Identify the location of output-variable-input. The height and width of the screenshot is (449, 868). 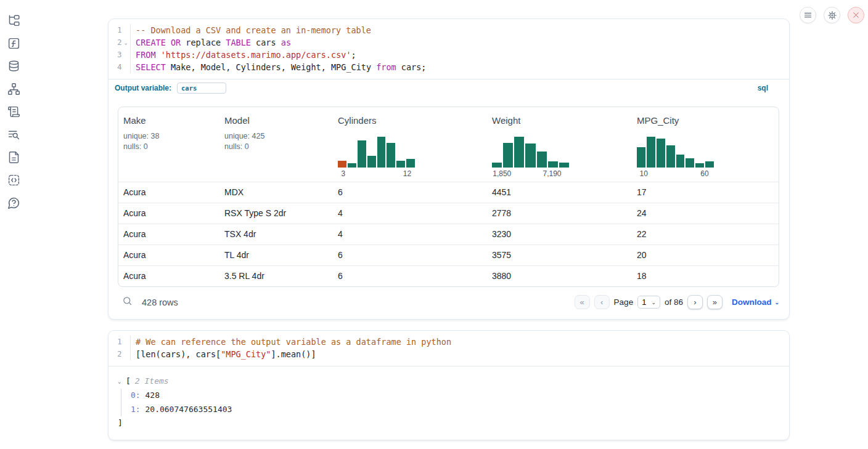
(202, 88).